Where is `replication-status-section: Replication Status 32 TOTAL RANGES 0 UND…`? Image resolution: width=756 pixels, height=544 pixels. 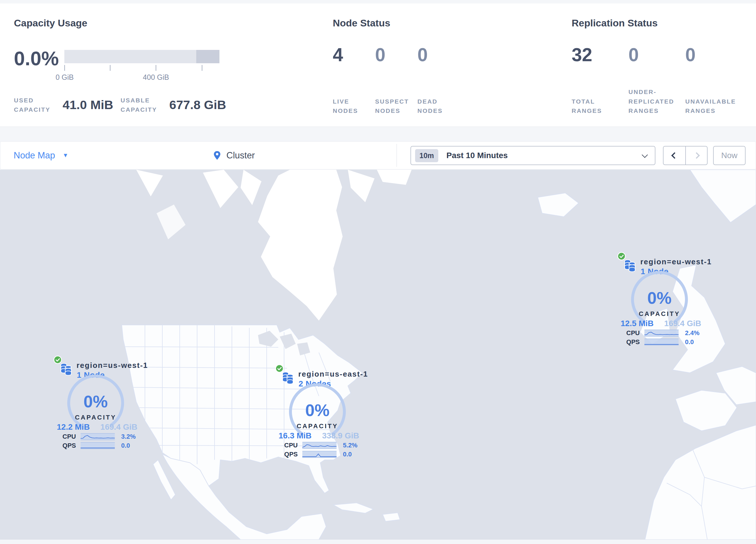 replication-status-section: Replication Status 32 TOTAL RANGES 0 UND… is located at coordinates (664, 65).